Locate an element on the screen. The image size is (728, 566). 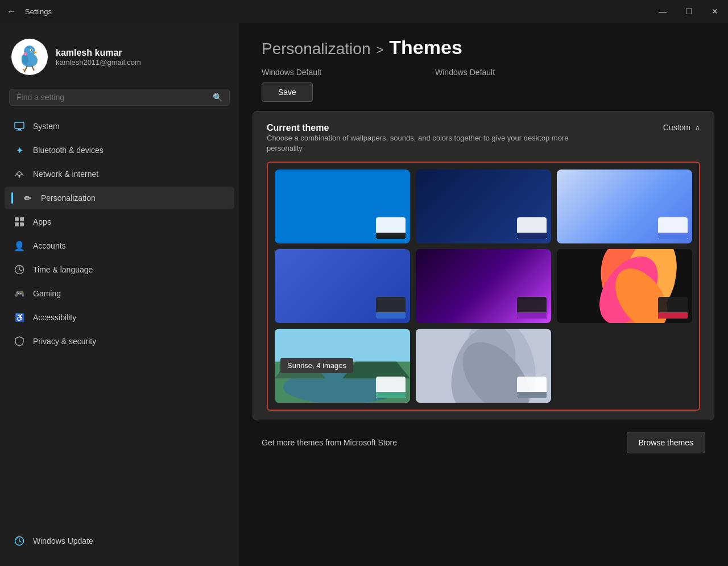
bluetooth-icon: ✦ is located at coordinates (19, 150).